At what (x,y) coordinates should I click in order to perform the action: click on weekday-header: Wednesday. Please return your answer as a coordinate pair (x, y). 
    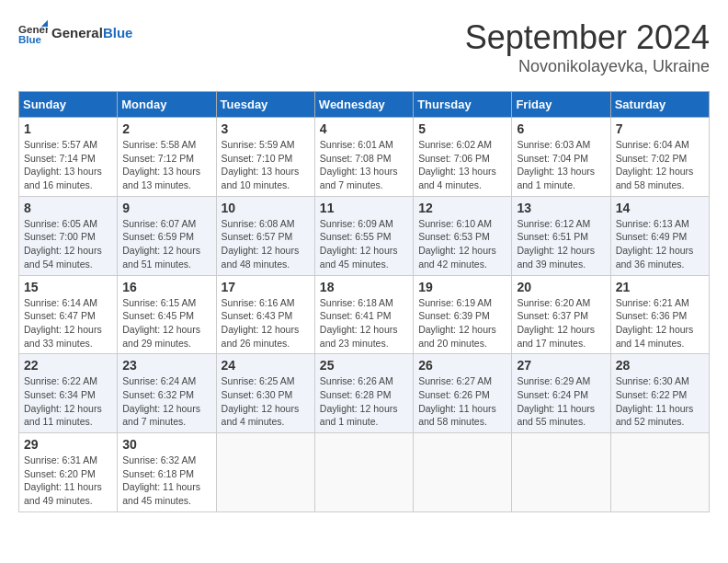
    Looking at the image, I should click on (364, 105).